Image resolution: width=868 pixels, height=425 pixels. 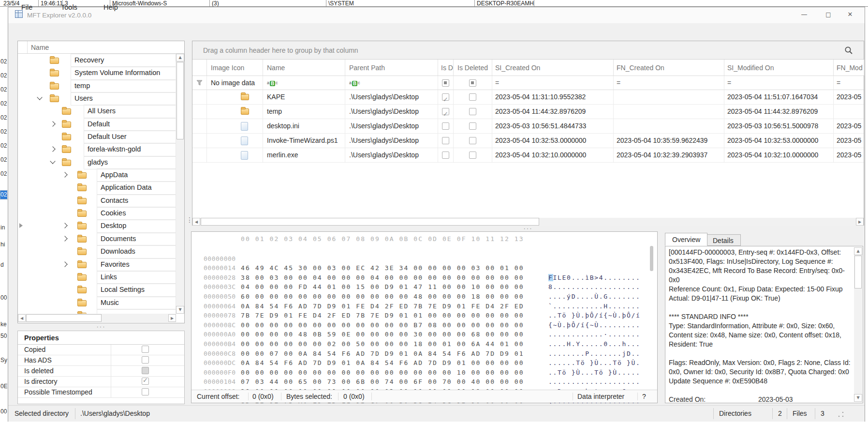 I want to click on tree-node-label: Users, so click(x=123, y=99).